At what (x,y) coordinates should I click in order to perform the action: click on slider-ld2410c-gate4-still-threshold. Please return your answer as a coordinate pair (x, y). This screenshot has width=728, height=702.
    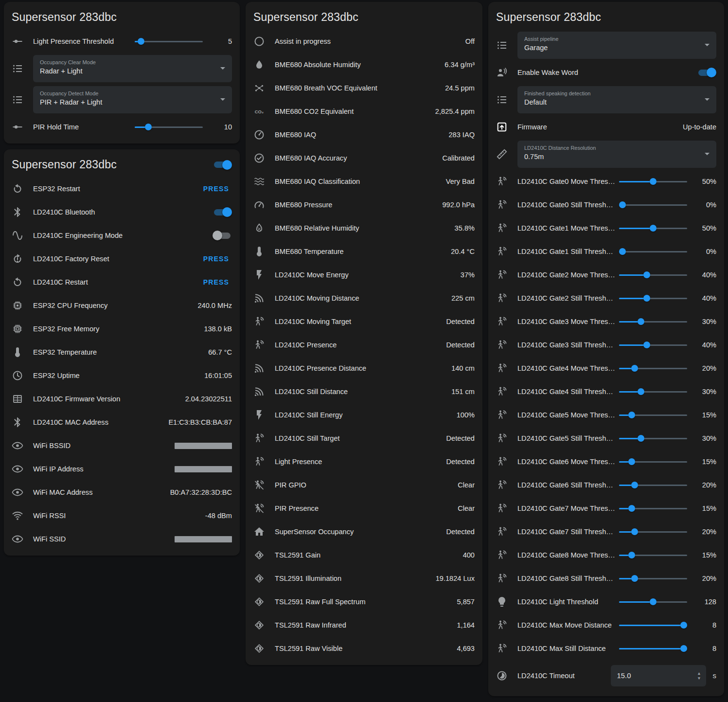
    Looking at the image, I should click on (653, 392).